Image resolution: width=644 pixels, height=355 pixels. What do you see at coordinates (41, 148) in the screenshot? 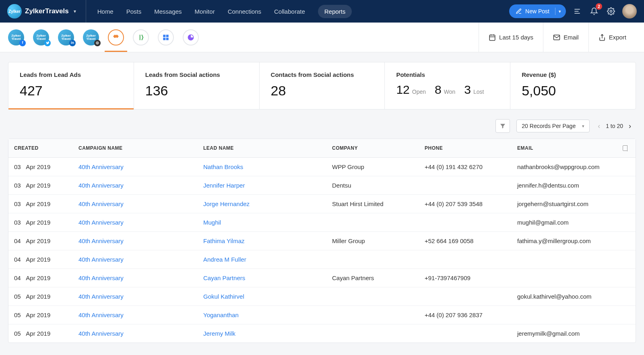
I see `col-created: CREATED` at bounding box center [41, 148].